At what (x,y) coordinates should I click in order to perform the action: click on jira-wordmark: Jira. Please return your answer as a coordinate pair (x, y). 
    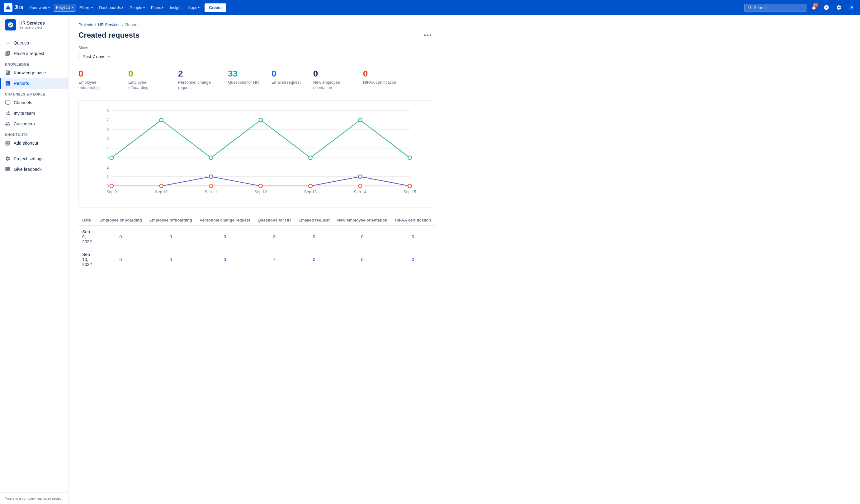
    Looking at the image, I should click on (19, 8).